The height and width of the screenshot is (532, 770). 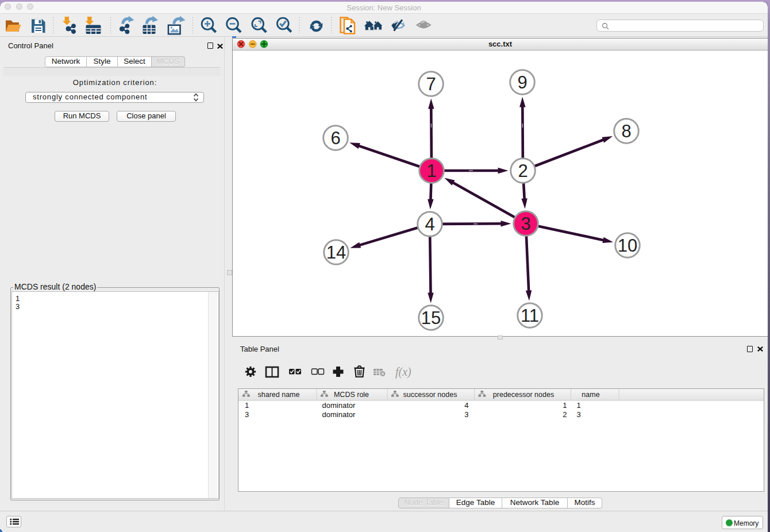 I want to click on svg-text: predecessor nodes, so click(x=523, y=395).